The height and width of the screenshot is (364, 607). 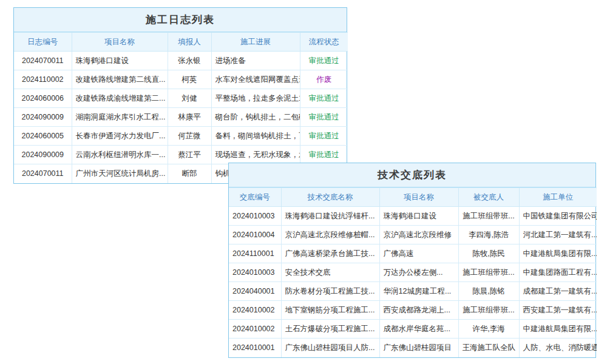 I want to click on log-progress-cell: 进场准备, so click(x=256, y=61).